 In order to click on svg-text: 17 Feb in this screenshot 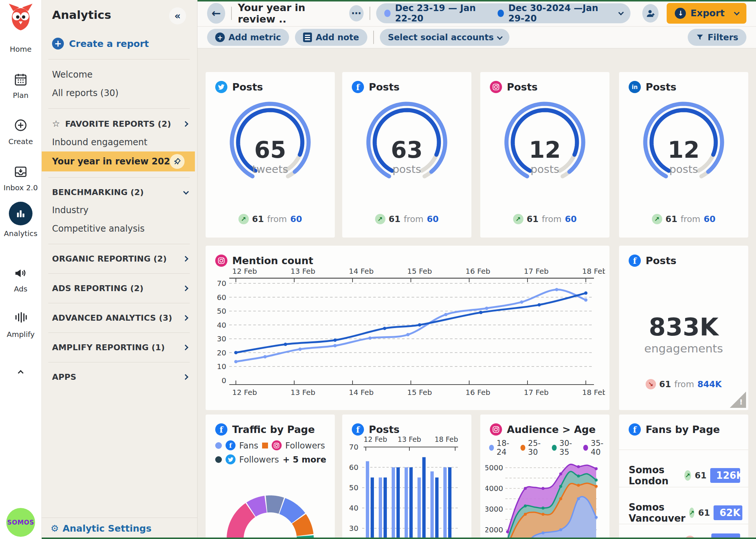, I will do `click(536, 271)`.